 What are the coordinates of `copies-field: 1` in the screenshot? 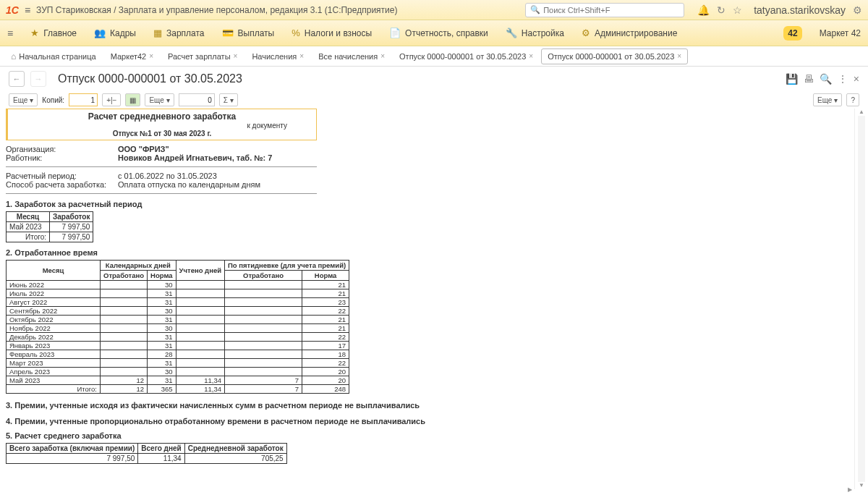 It's located at (83, 100).